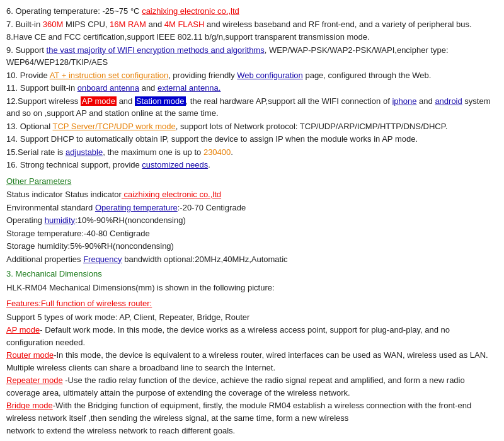 The image size is (504, 441). What do you see at coordinates (74, 165) in the screenshot?
I see `item-16-prefix: 16. Strong technical support, provide` at bounding box center [74, 165].